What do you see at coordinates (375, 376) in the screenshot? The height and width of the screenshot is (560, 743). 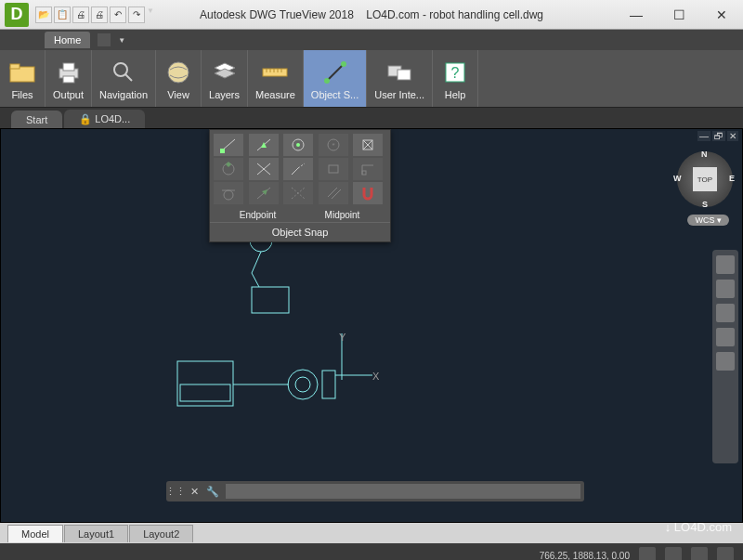 I see `axis-x-label: X` at bounding box center [375, 376].